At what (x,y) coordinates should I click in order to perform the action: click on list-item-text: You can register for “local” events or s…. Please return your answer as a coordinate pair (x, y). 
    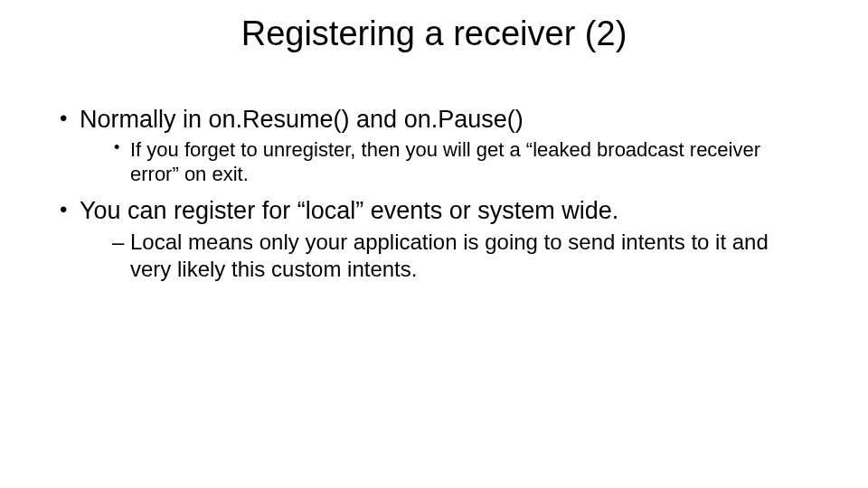
    Looking at the image, I should click on (349, 211).